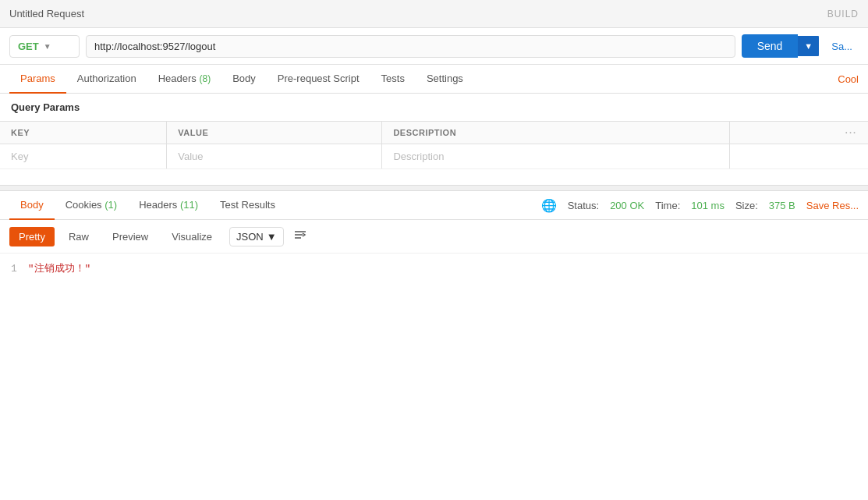  I want to click on url-input, so click(410, 47).